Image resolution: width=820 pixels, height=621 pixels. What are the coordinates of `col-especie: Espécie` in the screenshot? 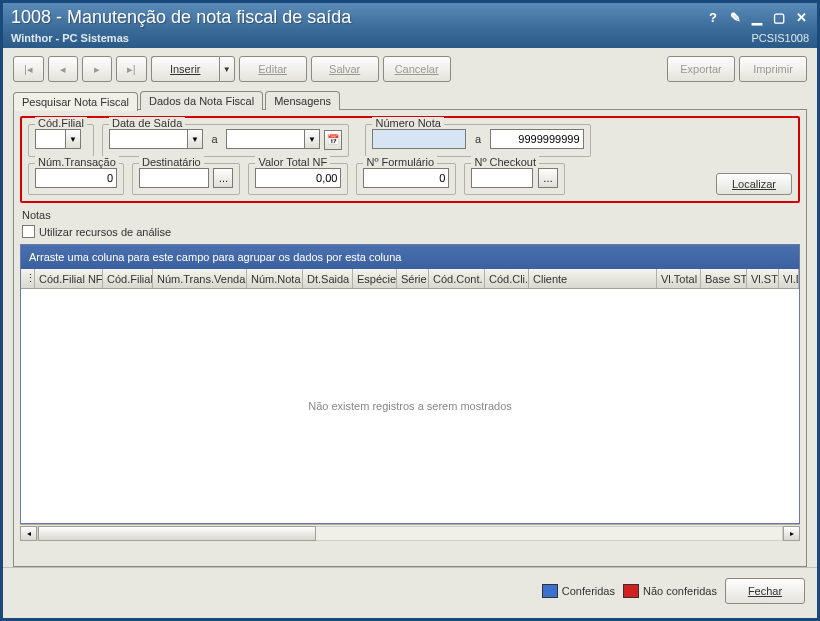 It's located at (375, 278).